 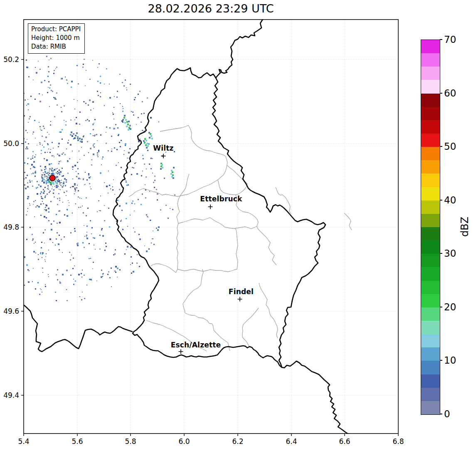 I want to click on colorbar-unit-label: dBZ, so click(x=465, y=227).